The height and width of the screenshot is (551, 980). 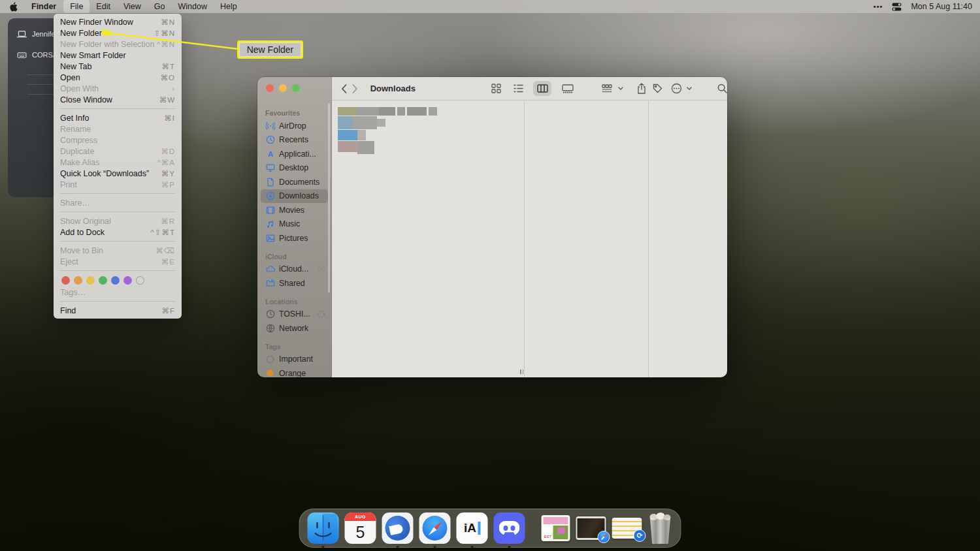 I want to click on sidebar-scrollbar, so click(x=329, y=198).